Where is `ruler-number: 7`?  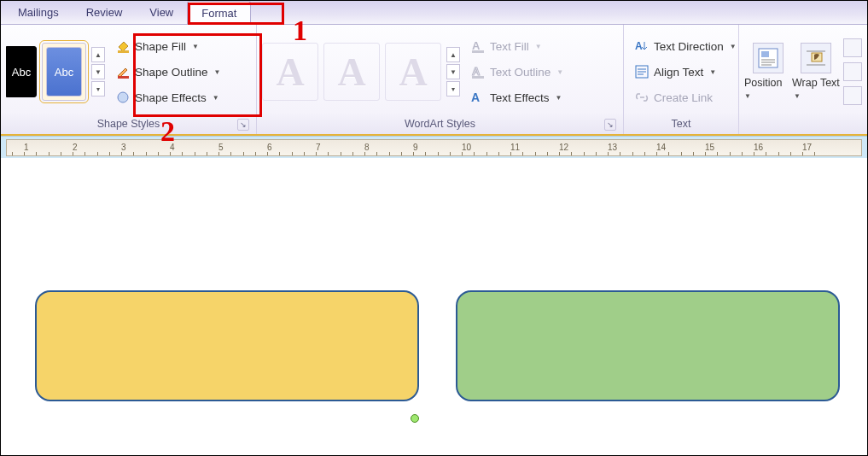
ruler-number: 7 is located at coordinates (318, 147).